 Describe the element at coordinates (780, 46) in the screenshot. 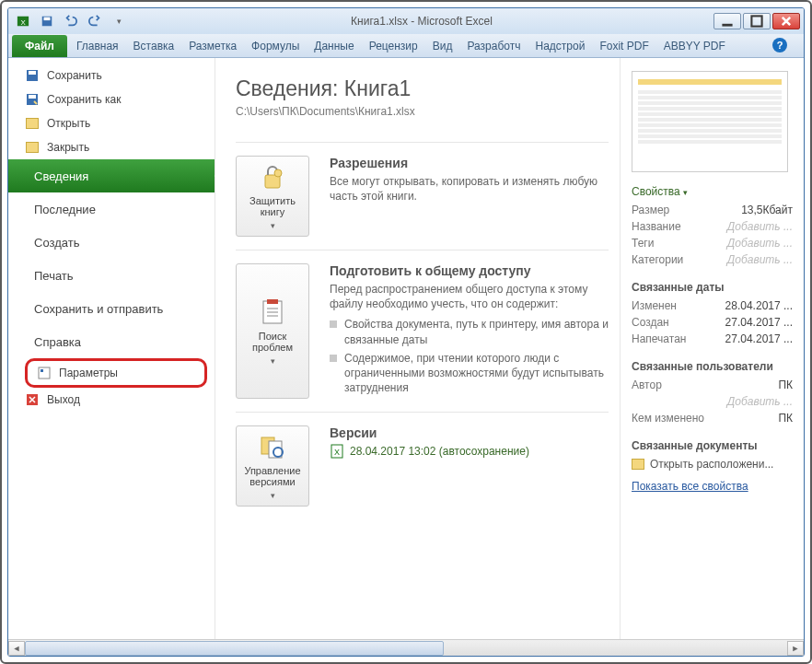

I see `help-button: ?` at that location.